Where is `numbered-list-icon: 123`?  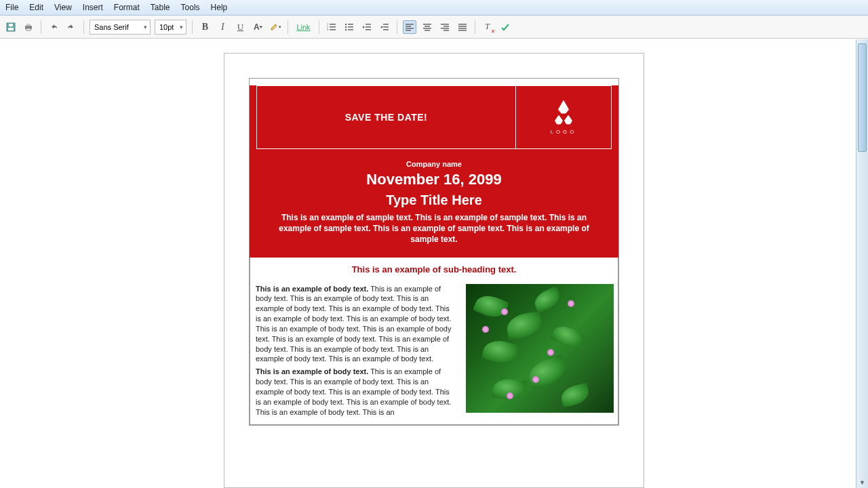 numbered-list-icon: 123 is located at coordinates (332, 27).